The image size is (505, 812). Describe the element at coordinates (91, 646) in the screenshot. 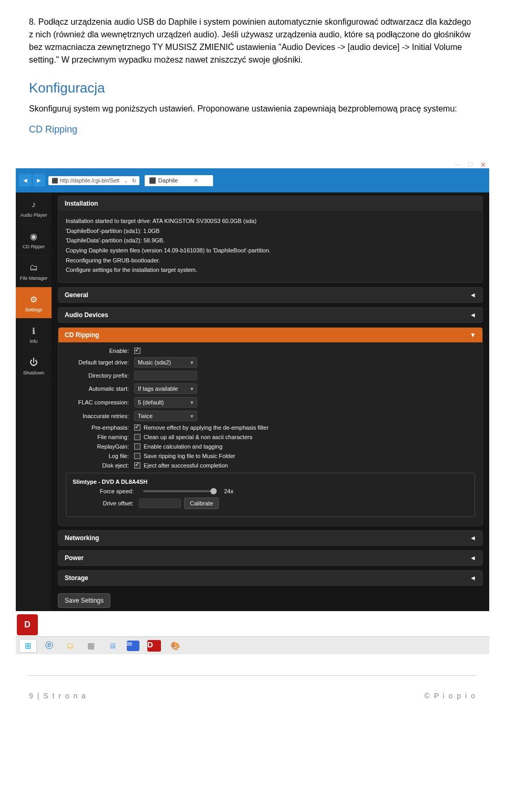

I see `app-icon: ▦` at that location.